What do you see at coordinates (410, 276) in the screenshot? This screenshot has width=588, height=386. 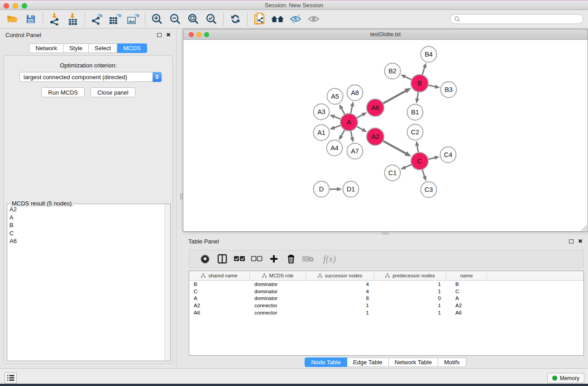 I see `column-header-predecessor-nodes: predecessor nodes` at bounding box center [410, 276].